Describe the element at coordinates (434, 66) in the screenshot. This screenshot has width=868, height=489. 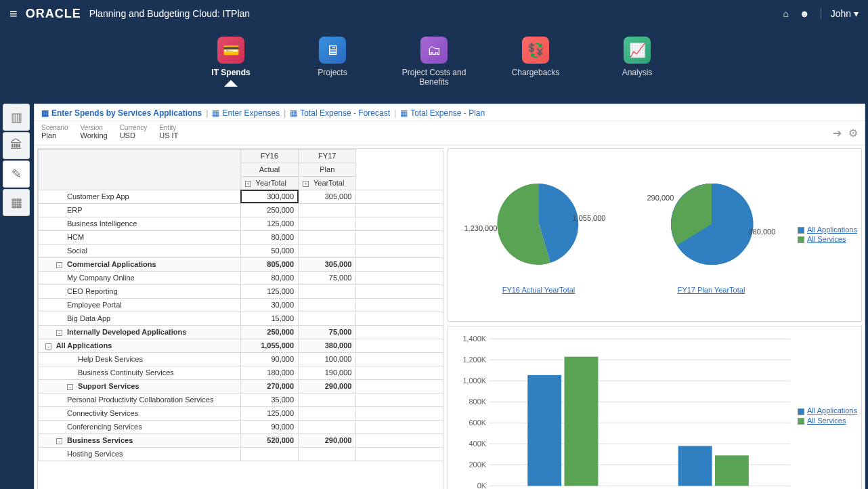
I see `nav-tab-pcb: 🗂Project Costs and Benefits` at that location.